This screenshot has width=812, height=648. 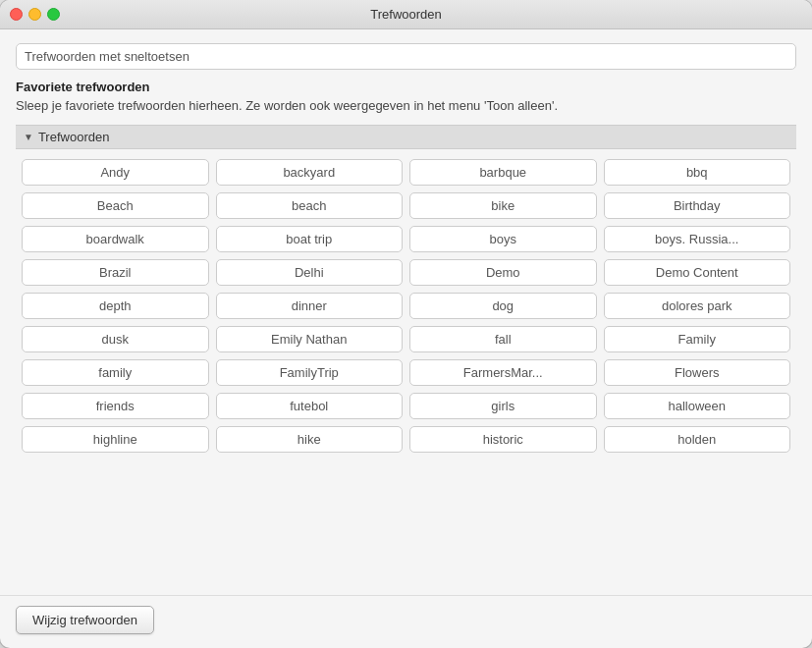 I want to click on keyword-tag: boys, so click(x=503, y=240).